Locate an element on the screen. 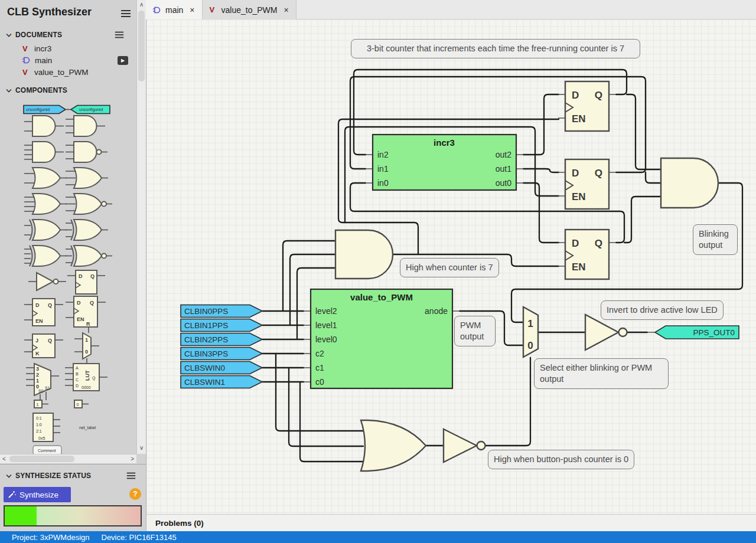  synthesize-menu-icon is located at coordinates (131, 476).